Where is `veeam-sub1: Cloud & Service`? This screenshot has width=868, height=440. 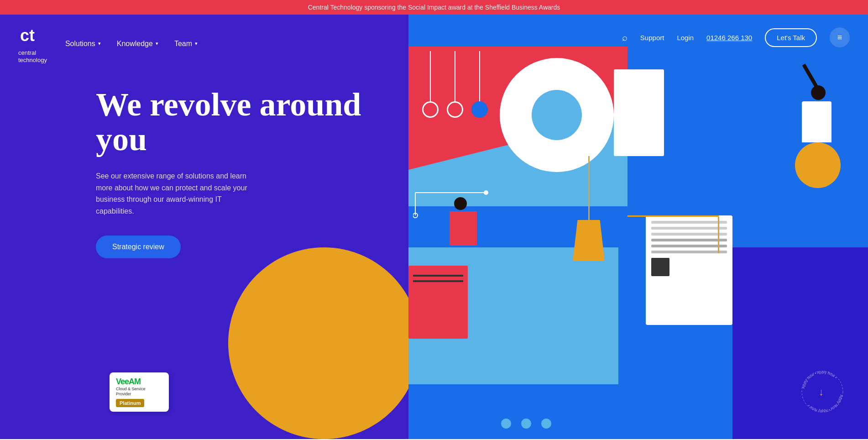
veeam-sub1: Cloud & Service is located at coordinates (139, 389).